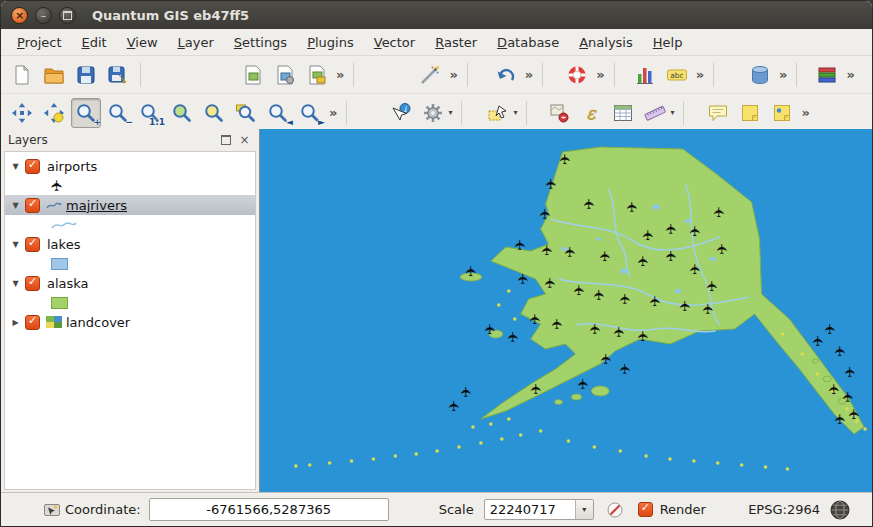  What do you see at coordinates (244, 140) in the screenshot?
I see `dock-close-button: ×` at bounding box center [244, 140].